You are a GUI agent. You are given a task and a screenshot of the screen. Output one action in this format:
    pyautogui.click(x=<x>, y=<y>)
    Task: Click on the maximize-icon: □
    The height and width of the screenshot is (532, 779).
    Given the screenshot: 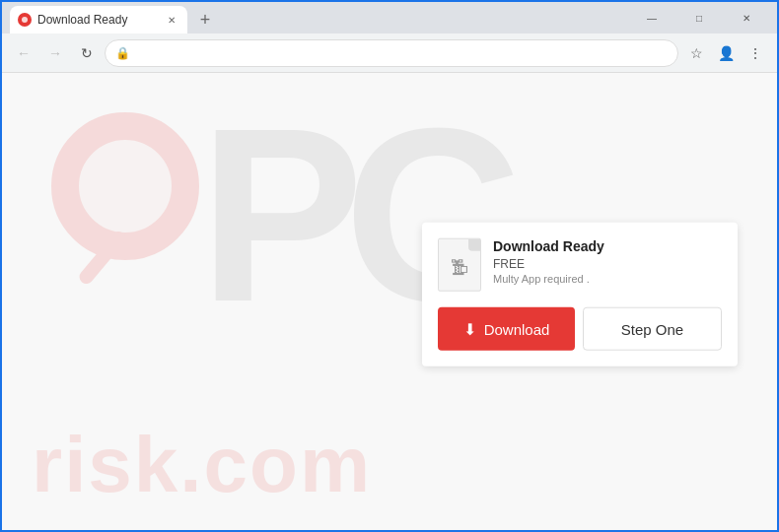 What is the action you would take?
    pyautogui.click(x=699, y=18)
    